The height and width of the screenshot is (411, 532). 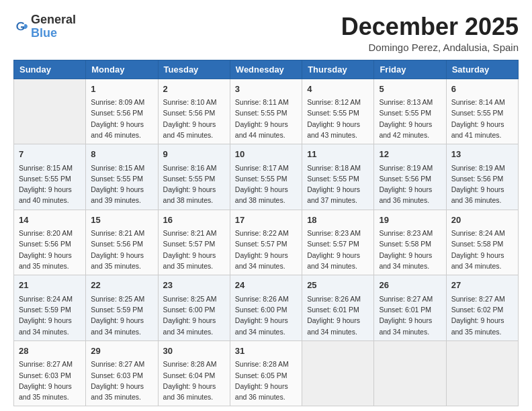 What do you see at coordinates (410, 308) in the screenshot?
I see `day-cell-26: 26Sunrise: 8:27 AMSunset: 6:01 PMDayligh…` at bounding box center [410, 308].